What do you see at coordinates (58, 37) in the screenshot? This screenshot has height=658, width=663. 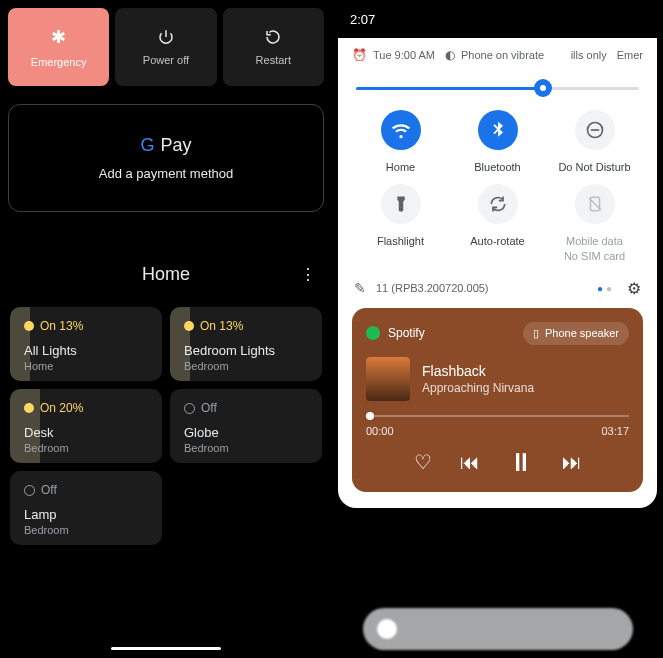 I see `emergency-icon: ✱` at bounding box center [58, 37].